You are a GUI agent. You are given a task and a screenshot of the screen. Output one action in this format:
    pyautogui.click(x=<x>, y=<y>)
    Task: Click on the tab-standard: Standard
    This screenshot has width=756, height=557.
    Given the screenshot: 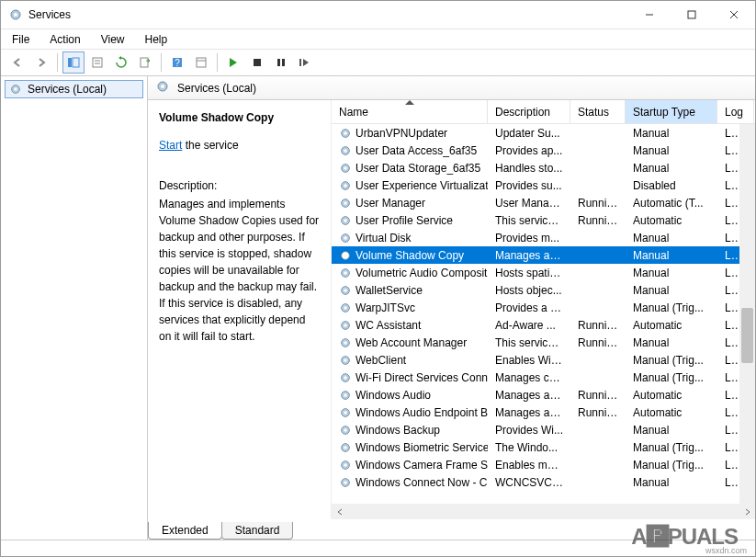 What is the action you would take?
    pyautogui.click(x=257, y=531)
    